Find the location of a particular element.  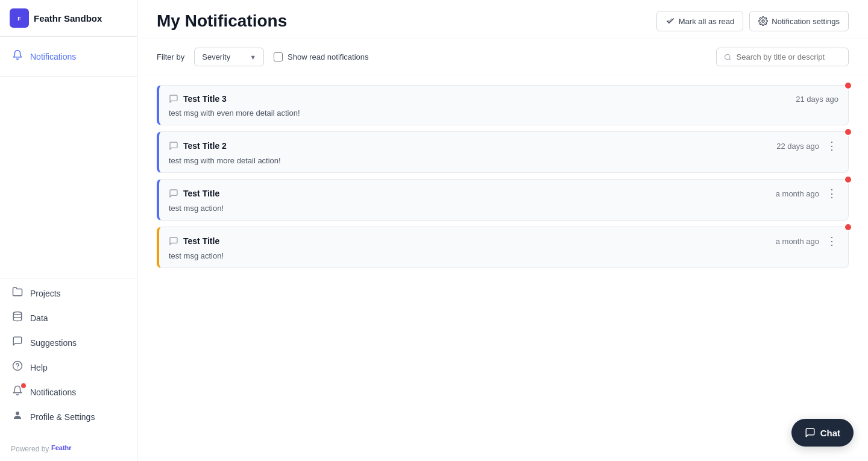

notification-card-2: Test Title 2 22 days ago ⋮ test msg with… is located at coordinates (503, 152).